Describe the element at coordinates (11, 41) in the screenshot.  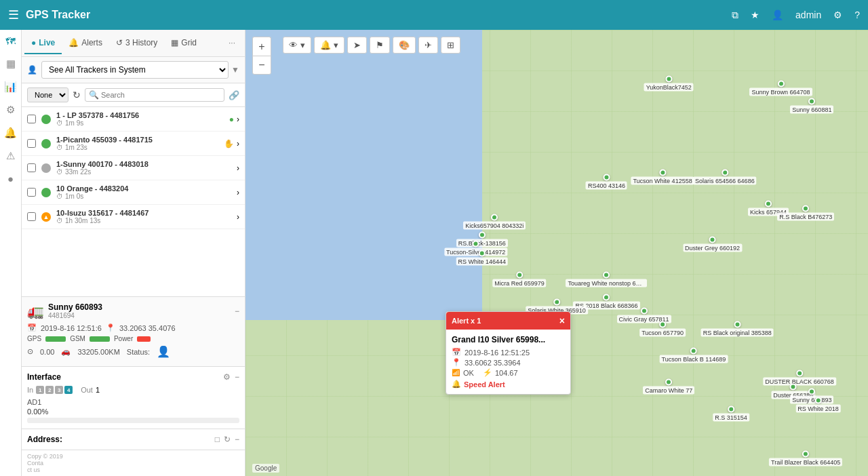
I see `map-view-icon: 🗺` at that location.